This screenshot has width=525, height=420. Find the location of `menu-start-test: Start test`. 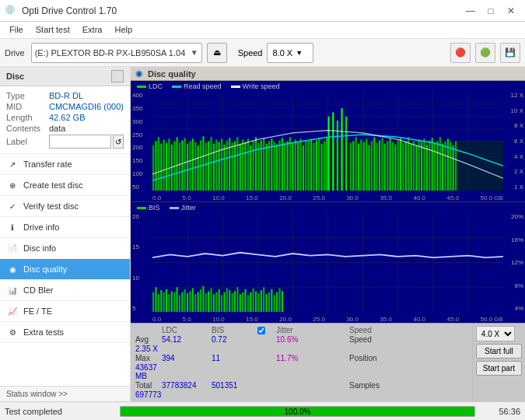

menu-start-test: Start test is located at coordinates (53, 30).